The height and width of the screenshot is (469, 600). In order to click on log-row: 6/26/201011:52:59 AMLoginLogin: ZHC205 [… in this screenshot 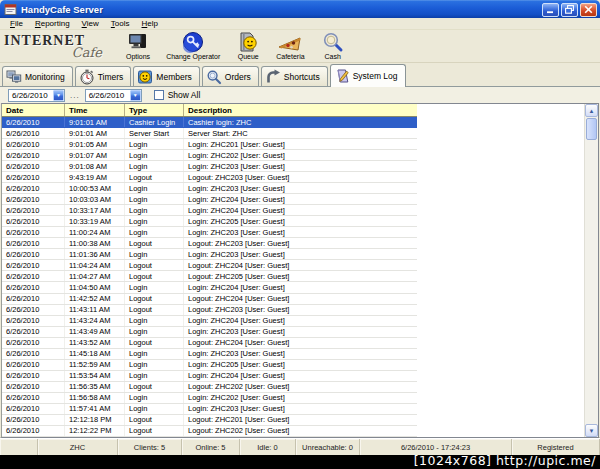, I will do `click(210, 366)`.